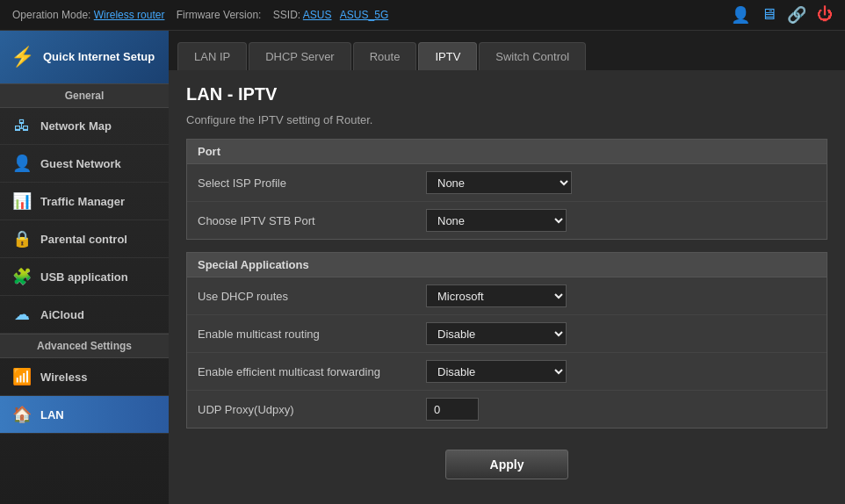  Describe the element at coordinates (22, 201) in the screenshot. I see `traffic-manager-icon: 📊` at that location.